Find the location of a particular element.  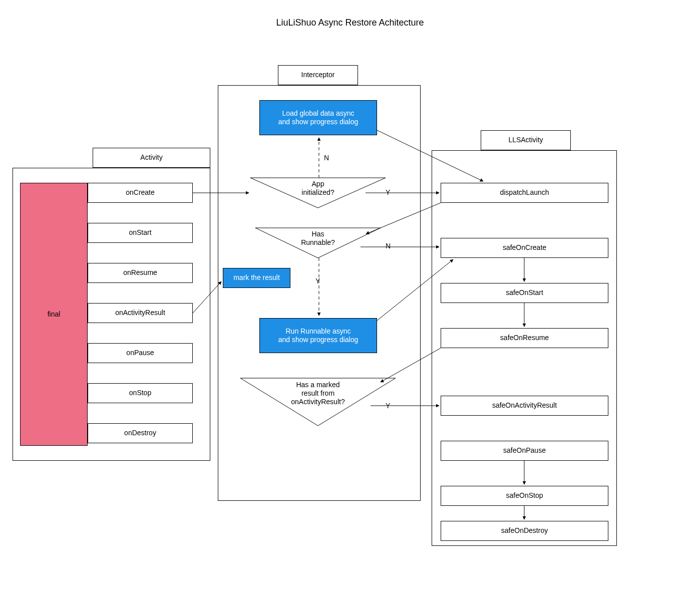

lls-safeonactivityresult: safeOnActivityResult is located at coordinates (525, 406).